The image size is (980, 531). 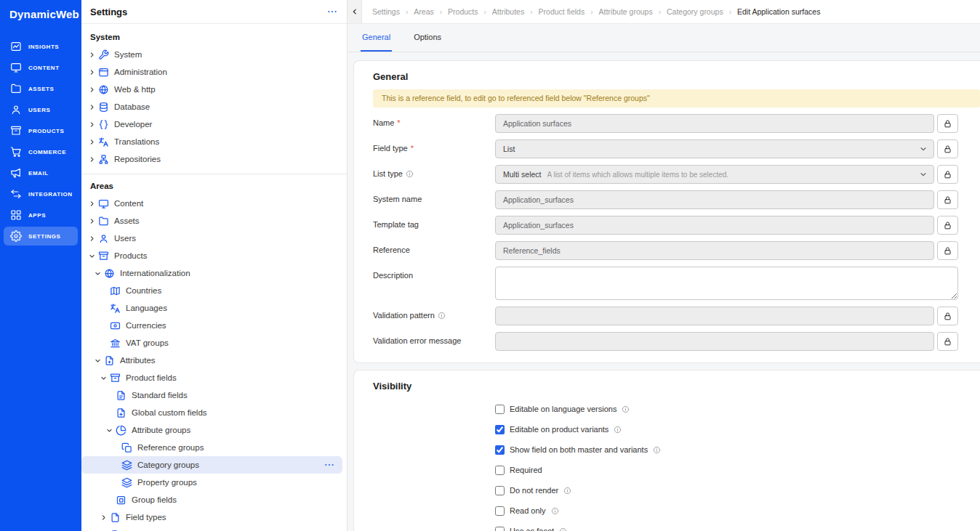 What do you see at coordinates (212, 395) in the screenshot?
I see `tree-item-standard-fields: Standard fields` at bounding box center [212, 395].